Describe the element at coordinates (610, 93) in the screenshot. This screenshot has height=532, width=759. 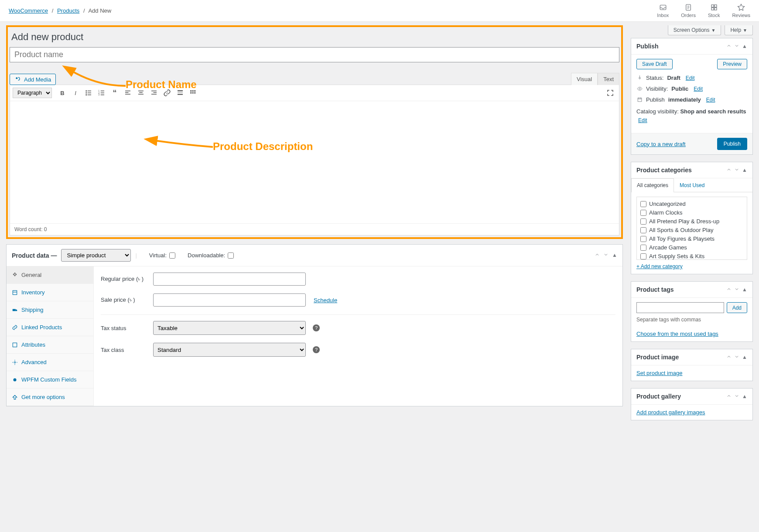
I see `fullscreen-icon` at that location.